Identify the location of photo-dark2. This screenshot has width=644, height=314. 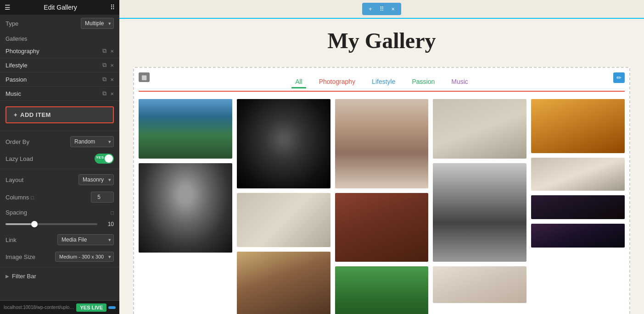
(578, 236).